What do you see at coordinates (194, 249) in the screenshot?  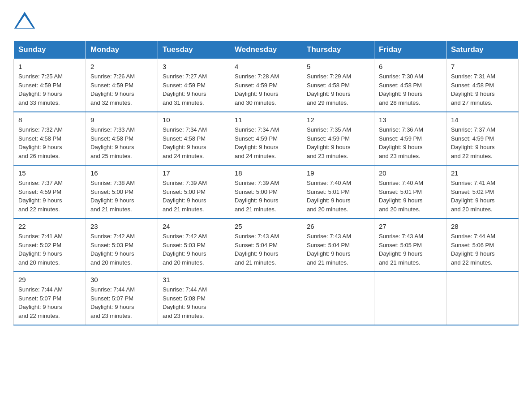 I see `day-info: Sunrise: 7:42 AM Sunset: 5:03 PM Dayligh…` at bounding box center [194, 249].